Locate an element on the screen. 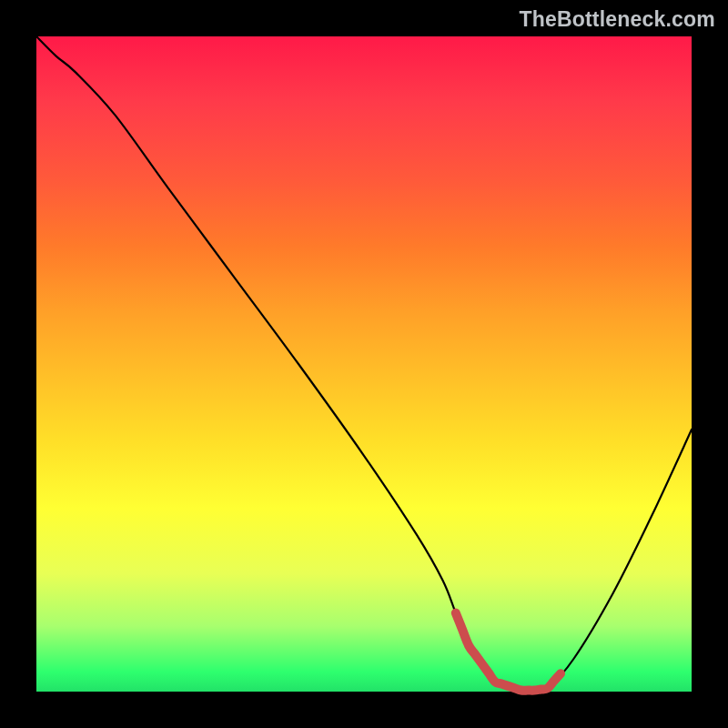 This screenshot has width=728, height=728. optimal-range-highlight is located at coordinates (508, 652).